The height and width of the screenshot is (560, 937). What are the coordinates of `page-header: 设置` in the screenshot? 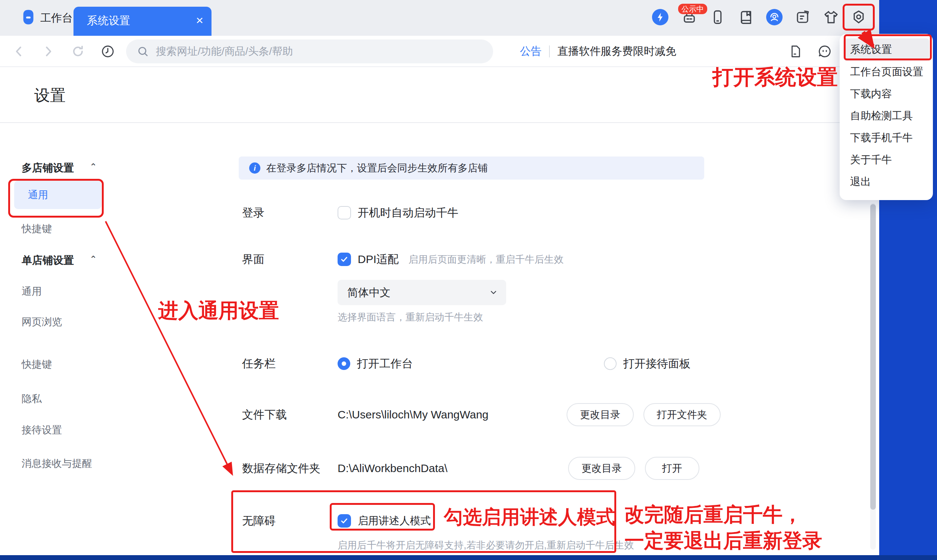 It's located at (440, 95).